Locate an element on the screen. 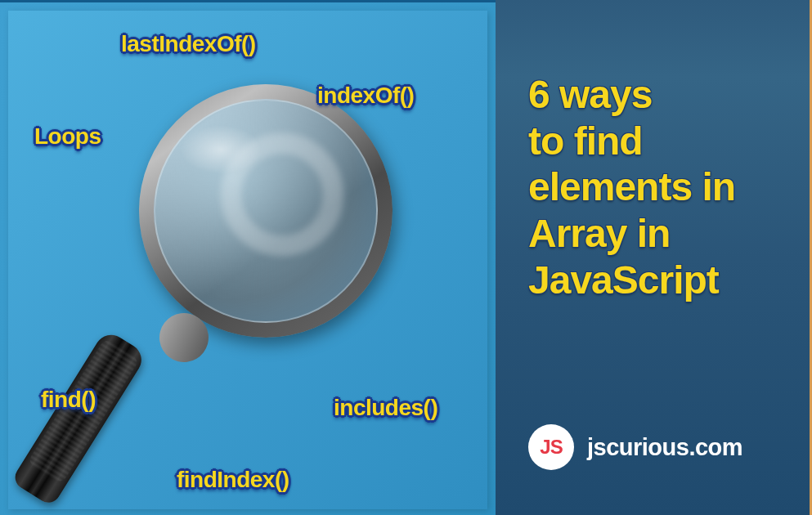 The width and height of the screenshot is (812, 515). lens-glass is located at coordinates (266, 211).